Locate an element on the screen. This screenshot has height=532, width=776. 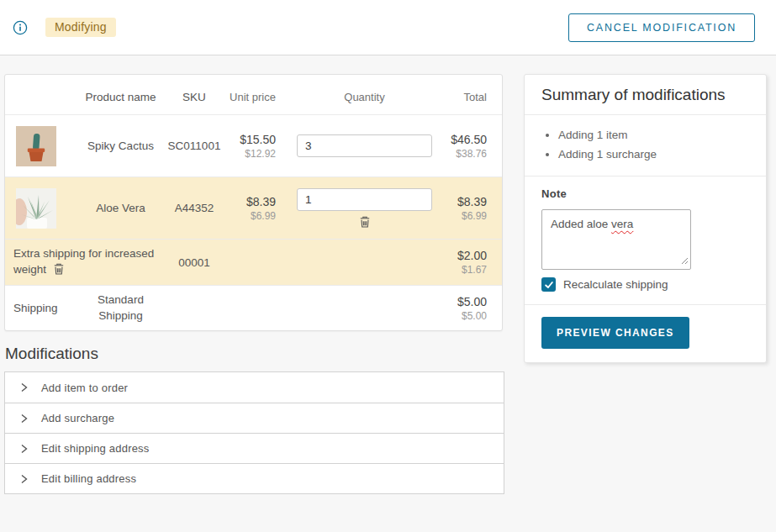
accordion-label: Add item to order is located at coordinates (84, 388).